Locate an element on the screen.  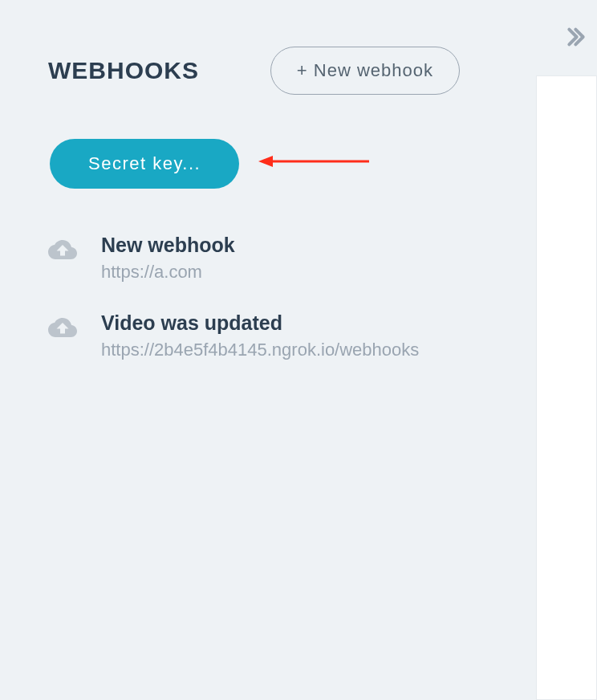
webhook-url: https://2b4e5f4b4145.ngrok.io/webhooks is located at coordinates (260, 350).